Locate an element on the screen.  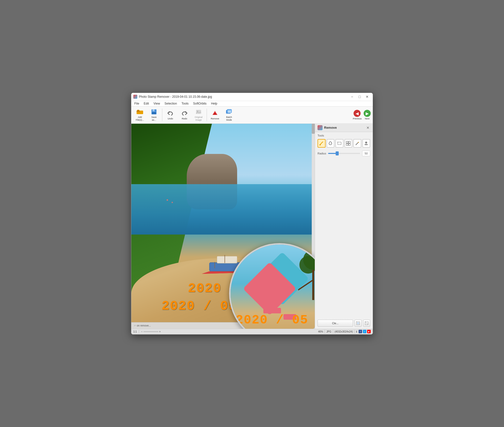
title-bar: Photo Stamp Remover - 2019-04-01 10.15.0… is located at coordinates (252, 97).